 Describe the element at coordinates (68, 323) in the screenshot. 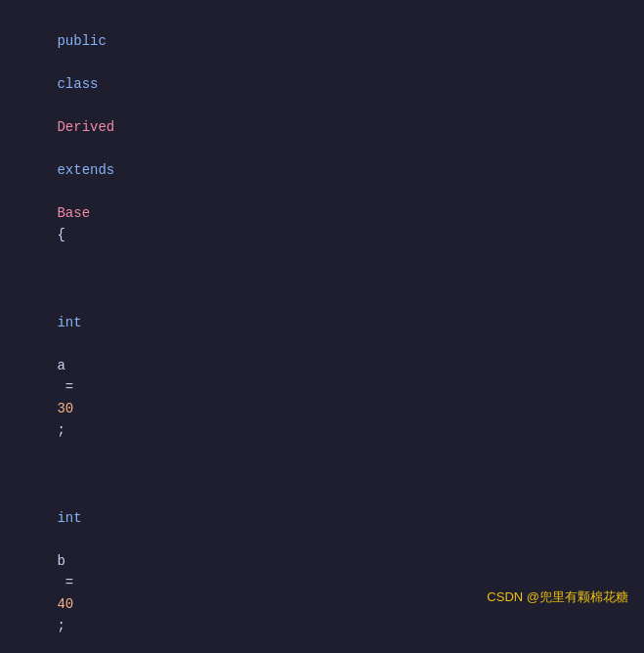

I see `keyword-int-1: int` at that location.